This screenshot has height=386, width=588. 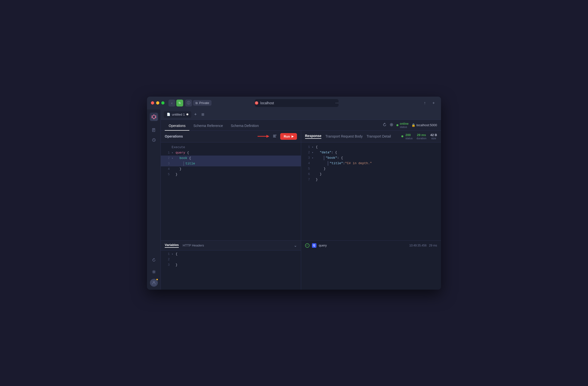 I want to click on nav-settings-button, so click(x=392, y=125).